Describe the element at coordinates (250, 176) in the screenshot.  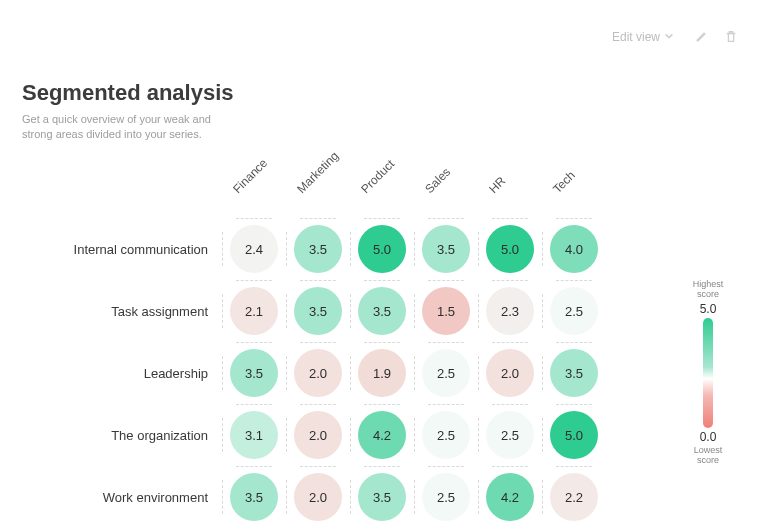
I see `column-header-label: Finance` at that location.